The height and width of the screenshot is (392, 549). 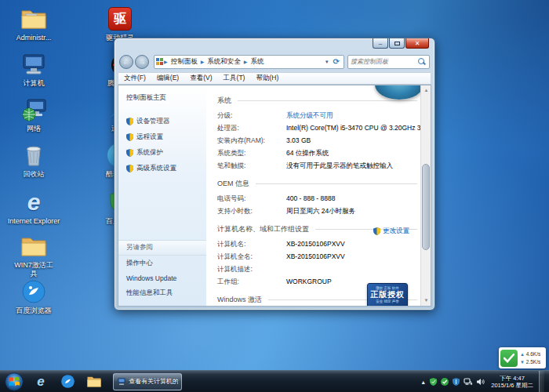 What do you see at coordinates (425, 196) in the screenshot?
I see `window-scrollbar: ▲ ▼` at bounding box center [425, 196].